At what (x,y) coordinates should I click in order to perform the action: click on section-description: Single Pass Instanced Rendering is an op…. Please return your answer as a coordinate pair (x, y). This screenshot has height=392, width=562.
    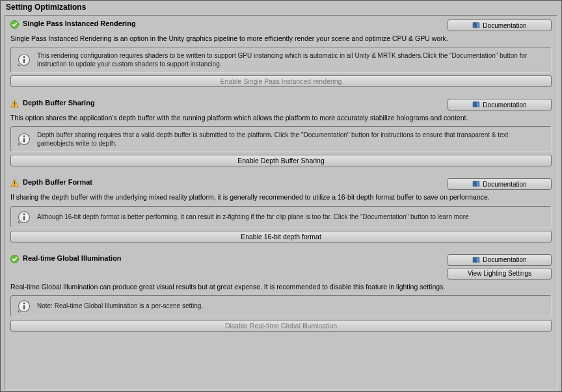
    Looking at the image, I should click on (281, 38).